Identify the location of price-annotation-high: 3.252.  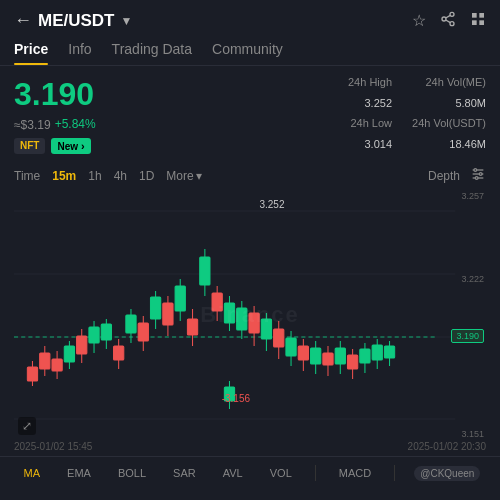
(272, 204).